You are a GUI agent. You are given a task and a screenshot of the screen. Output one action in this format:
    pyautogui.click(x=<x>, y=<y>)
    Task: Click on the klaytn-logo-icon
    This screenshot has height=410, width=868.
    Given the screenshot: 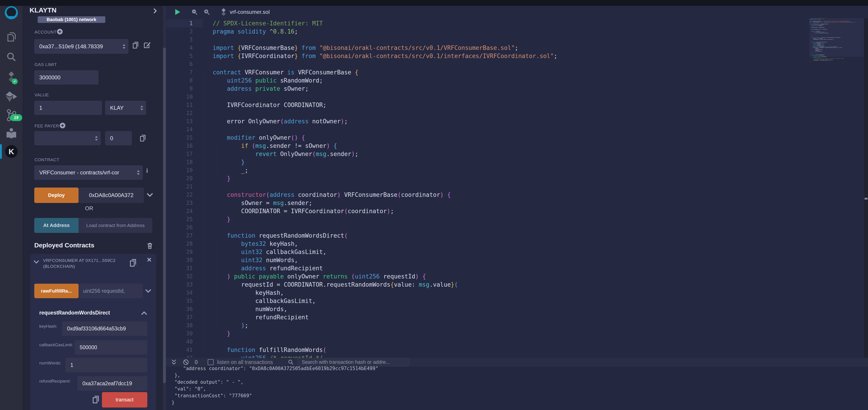 What is the action you would take?
    pyautogui.click(x=11, y=13)
    